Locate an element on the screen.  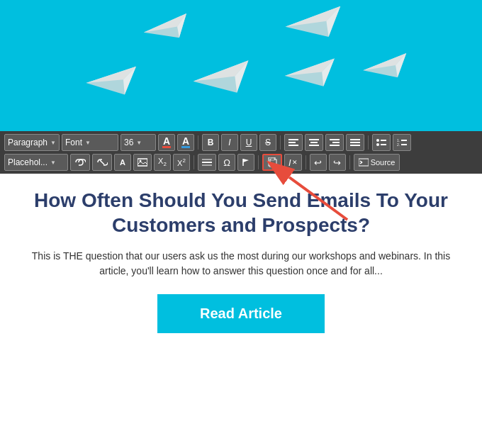
image-button is located at coordinates (142, 162).